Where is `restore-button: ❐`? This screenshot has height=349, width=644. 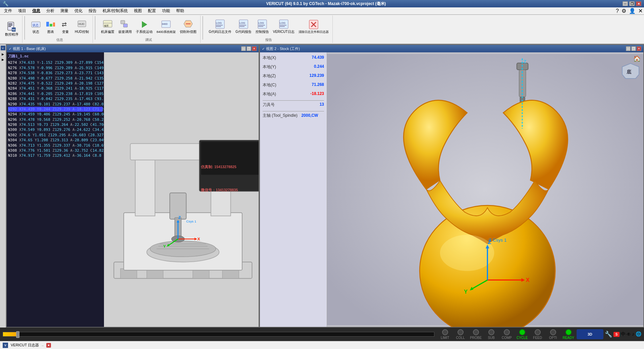 restore-button: ❐ is located at coordinates (632, 4).